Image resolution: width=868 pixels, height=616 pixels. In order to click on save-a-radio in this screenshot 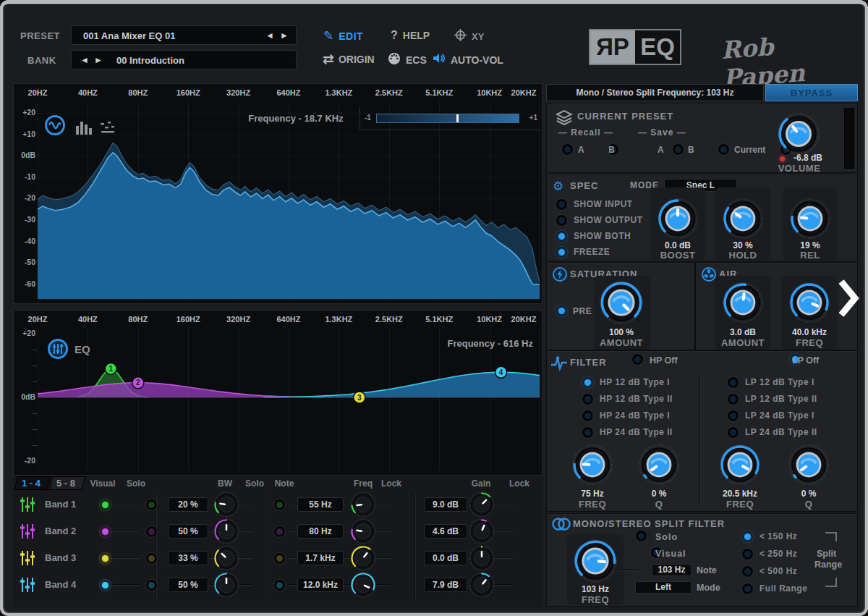, I will do `click(678, 149)`.